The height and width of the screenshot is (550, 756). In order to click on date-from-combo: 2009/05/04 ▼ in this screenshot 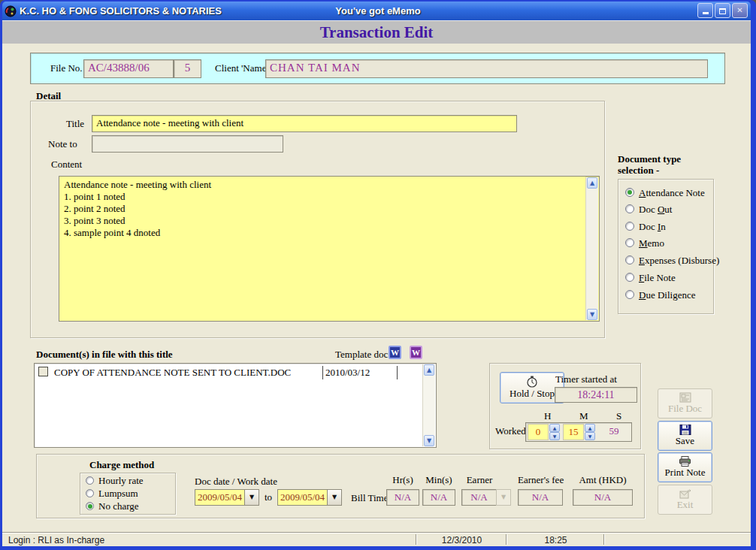, I will do `click(227, 497)`.